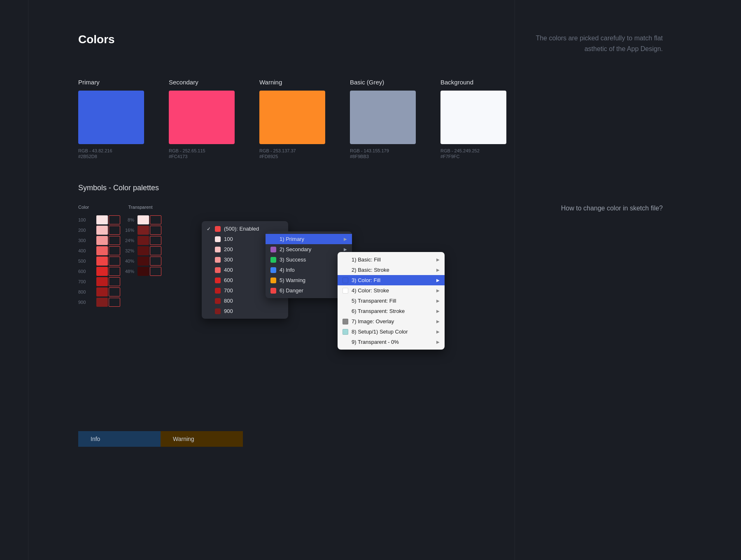 Image resolution: width=741 pixels, height=560 pixels. Describe the element at coordinates (383, 156) in the screenshot. I see `color-hex: #8F9BB3` at that location.